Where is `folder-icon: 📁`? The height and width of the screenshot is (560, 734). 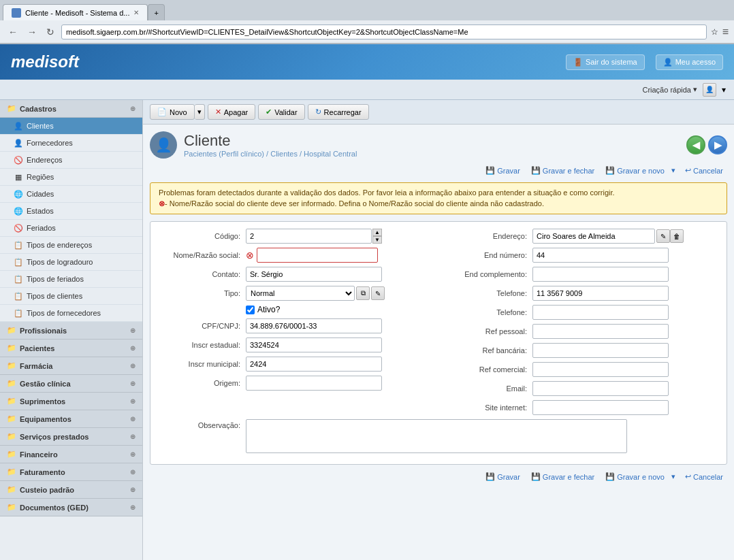
folder-icon: 📁 is located at coordinates (12, 109).